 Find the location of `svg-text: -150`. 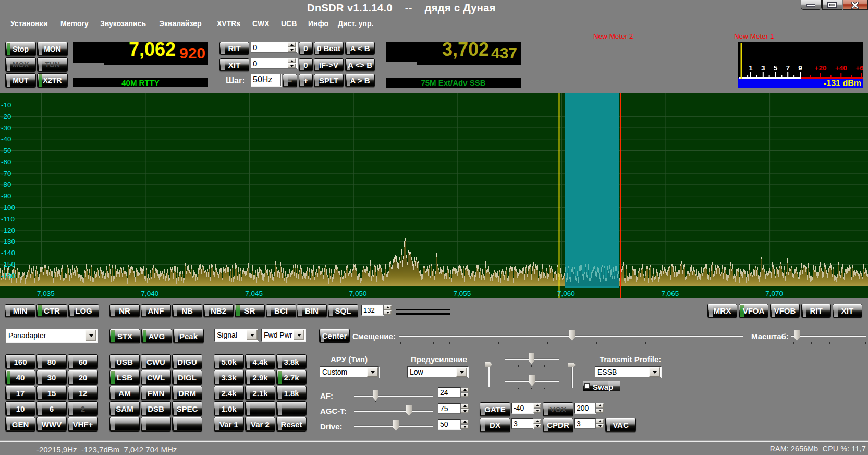

svg-text: -150 is located at coordinates (8, 264).